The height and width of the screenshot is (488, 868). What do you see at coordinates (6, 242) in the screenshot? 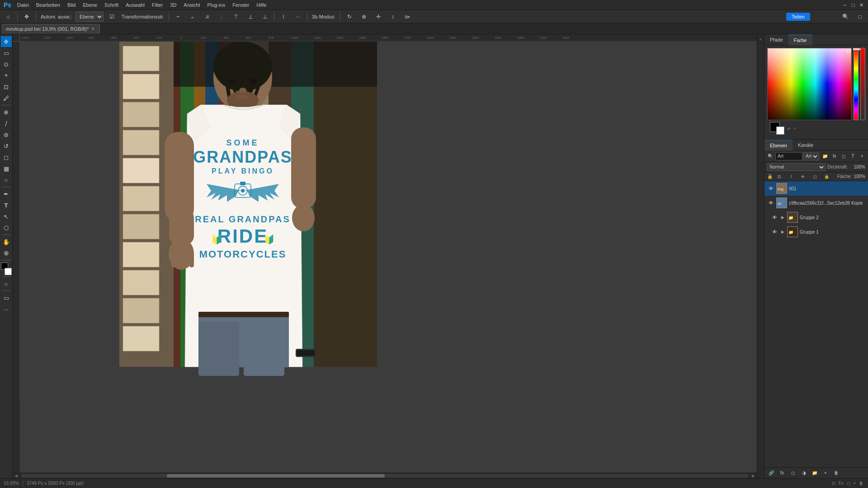
I see `hand-tool: ✋` at bounding box center [6, 242].